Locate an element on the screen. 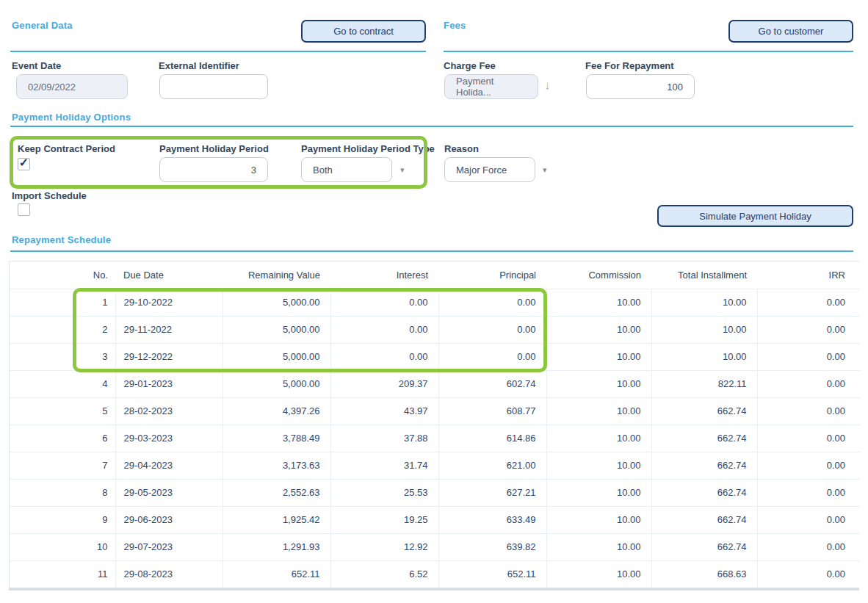 The width and height of the screenshot is (868, 603). simulate-payment-holiday-button: Simulate Payment Holiday is located at coordinates (755, 216).